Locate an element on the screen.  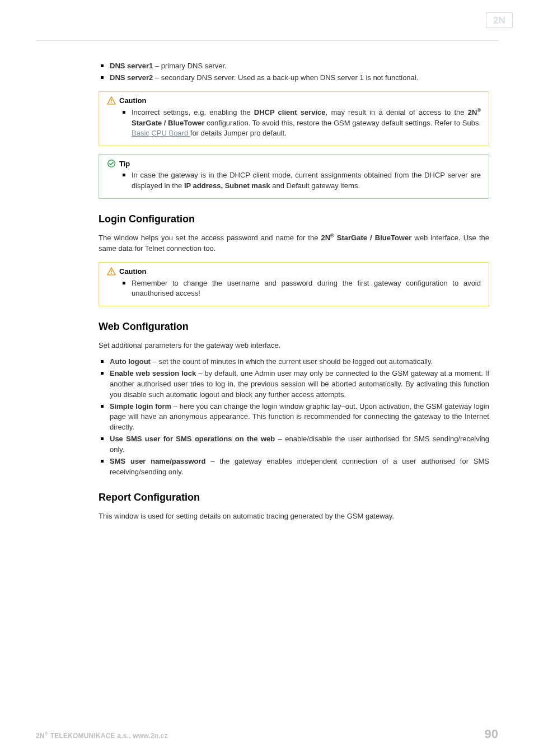
intro-list: DNS server1 – primary DNS server. DNS se… is located at coordinates (294, 72).